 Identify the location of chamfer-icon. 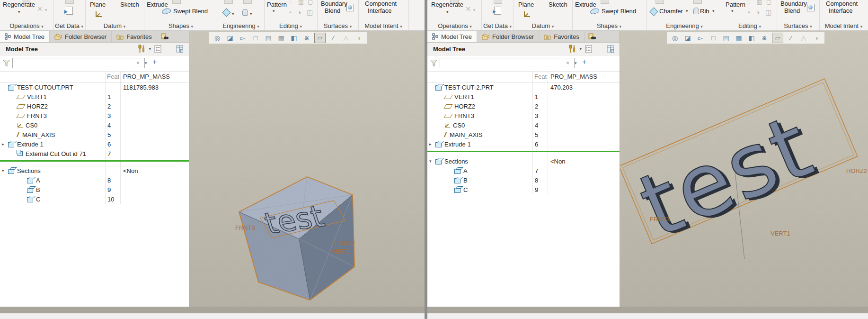
(226, 12).